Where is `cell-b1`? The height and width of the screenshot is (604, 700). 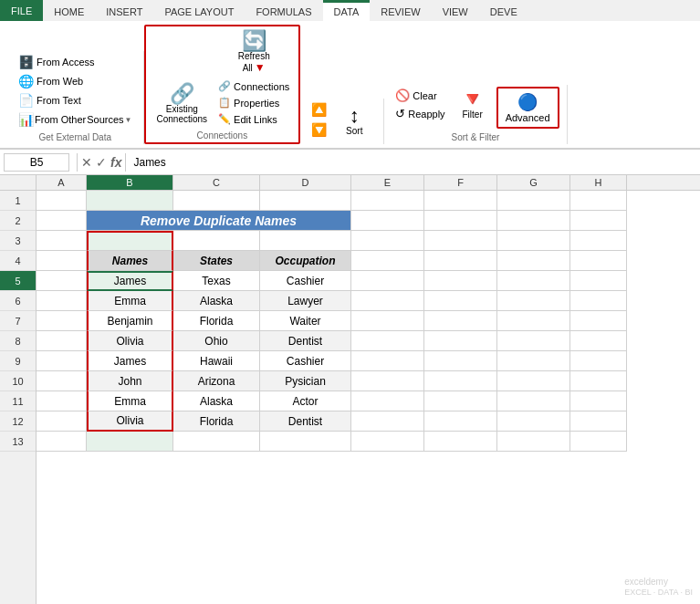 cell-b1 is located at coordinates (130, 201).